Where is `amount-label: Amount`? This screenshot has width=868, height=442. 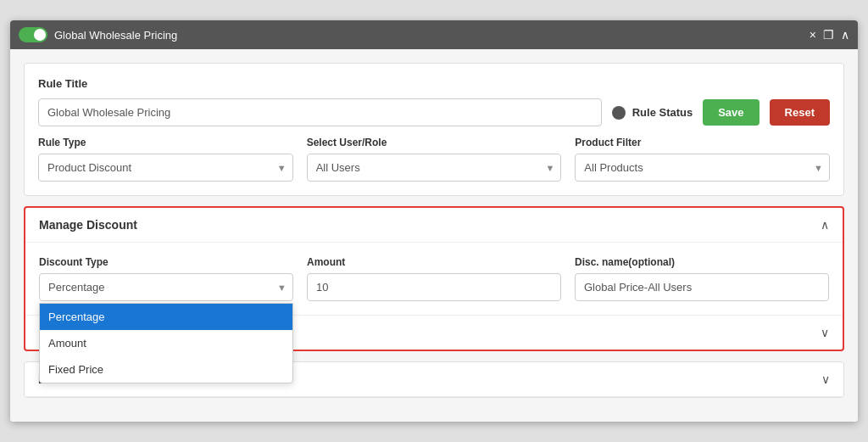
amount-label: Amount is located at coordinates (434, 262).